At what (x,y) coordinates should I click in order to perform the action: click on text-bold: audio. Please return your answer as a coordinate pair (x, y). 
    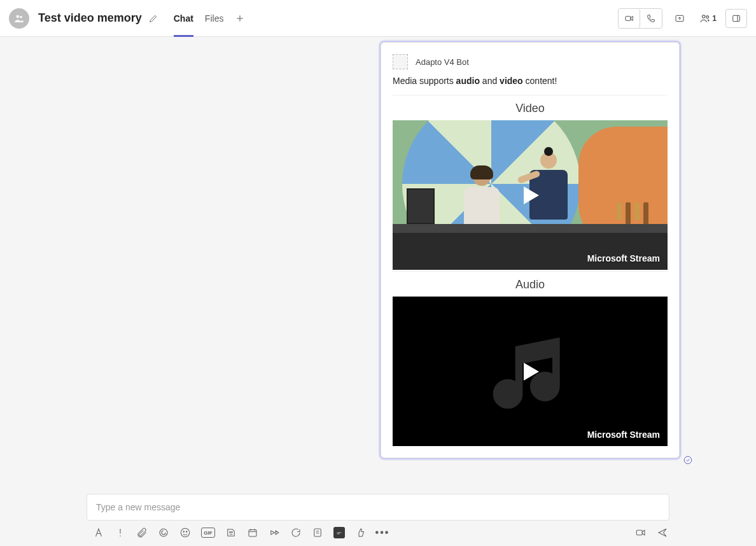
    Looking at the image, I should click on (468, 81).